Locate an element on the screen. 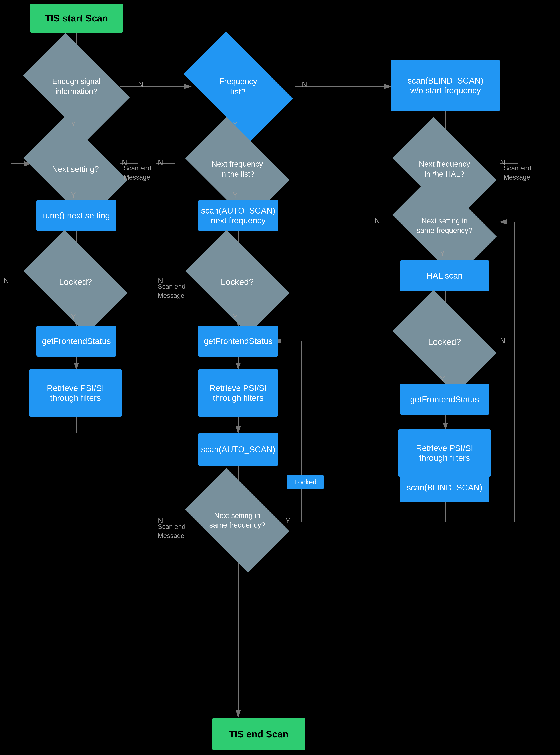 Image resolution: width=560 pixels, height=755 pixels. rect-blind-scan: scan(BLIND_SCAN) is located at coordinates (445, 488).